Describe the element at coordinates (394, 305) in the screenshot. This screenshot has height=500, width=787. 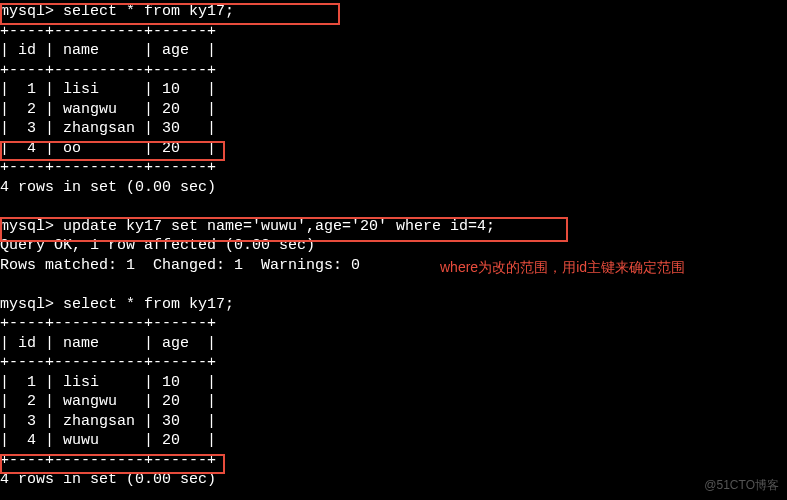
I see `terminal-line: mysql> select * from ky17;` at that location.